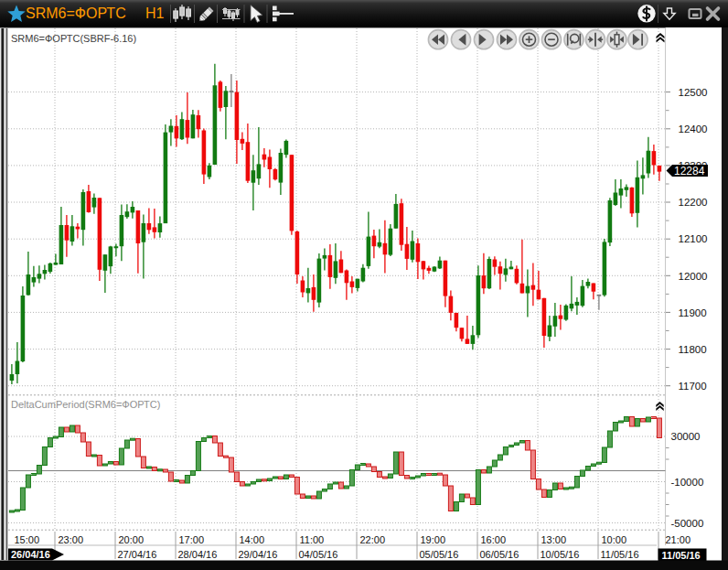  Describe the element at coordinates (86, 404) in the screenshot. I see `svg-text: DeltaCumPeriod(SRM6=ФОРТС)` at that location.